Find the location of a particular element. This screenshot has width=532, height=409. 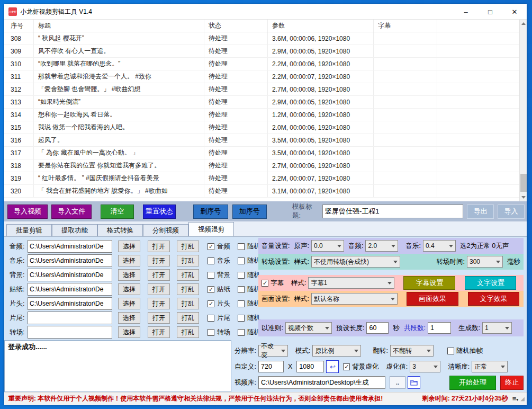

mode-combo: 原比例 is located at coordinates (337, 351).